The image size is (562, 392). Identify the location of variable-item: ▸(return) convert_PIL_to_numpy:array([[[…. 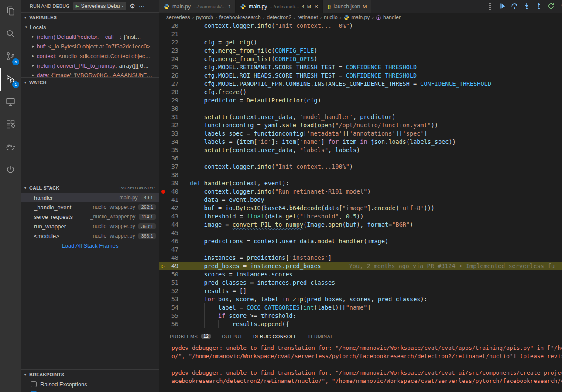
(90, 65).